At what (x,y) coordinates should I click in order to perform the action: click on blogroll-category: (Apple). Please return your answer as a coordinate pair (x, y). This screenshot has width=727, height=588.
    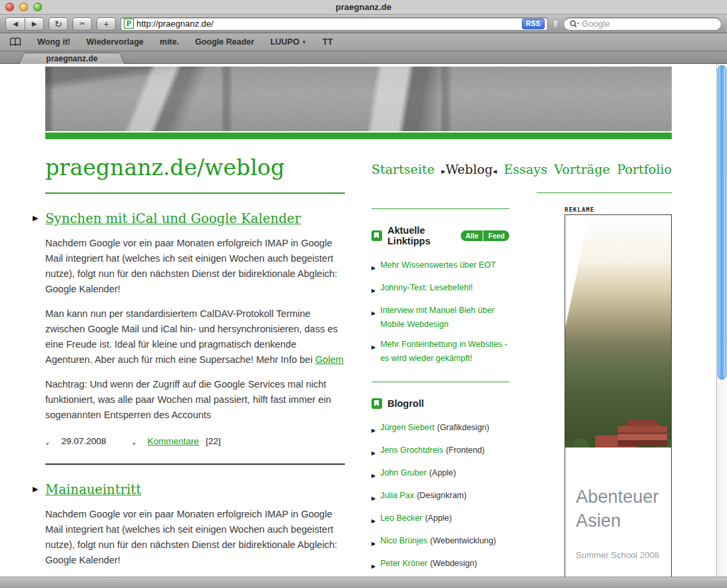
    Looking at the image, I should click on (443, 473).